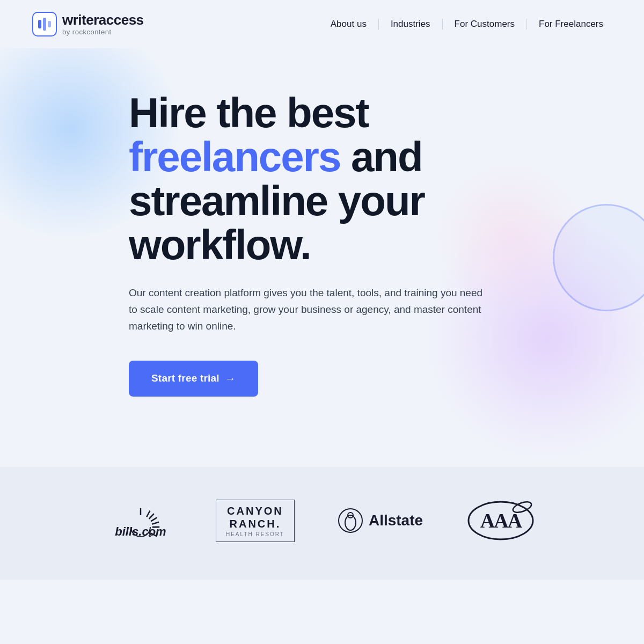 This screenshot has height=644, width=644. Describe the element at coordinates (141, 521) in the screenshot. I see `logo-bills: bills.com` at that location.